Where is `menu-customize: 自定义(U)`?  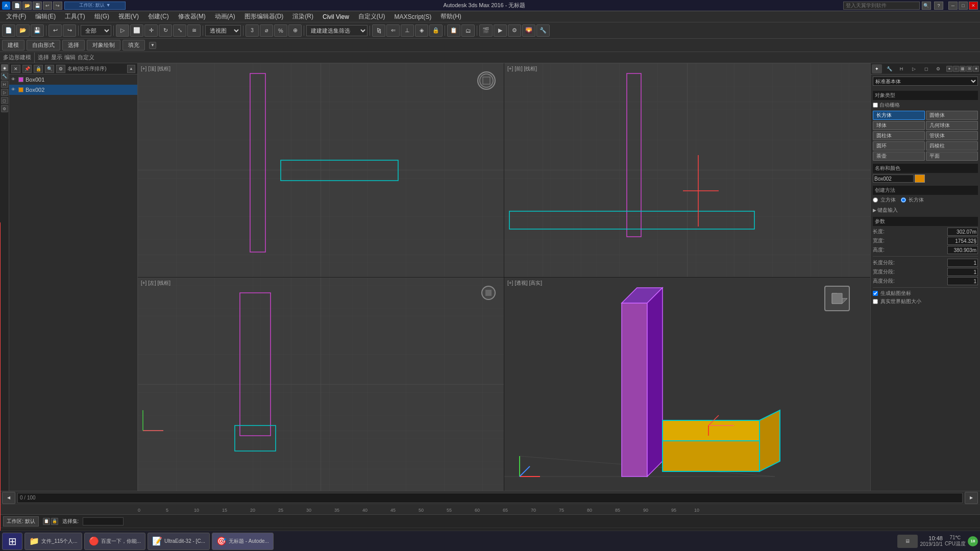
menu-customize: 自定义(U) is located at coordinates (372, 16).